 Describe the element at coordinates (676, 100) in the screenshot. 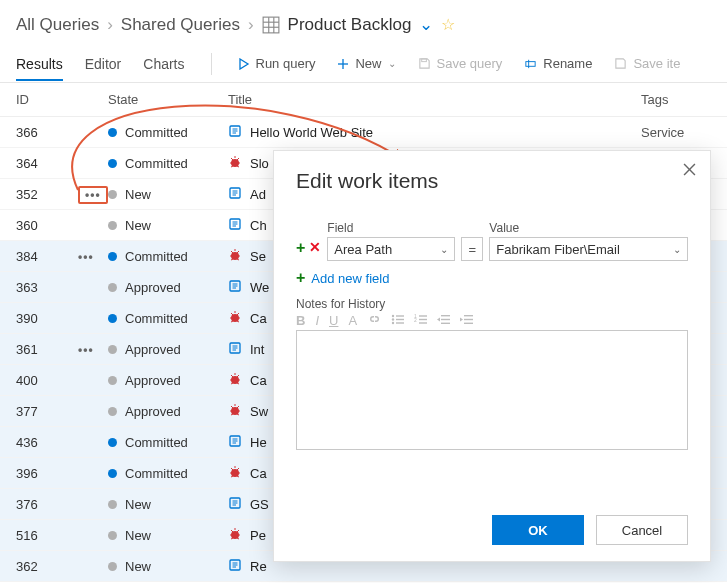

I see `col-tags: Tags` at that location.